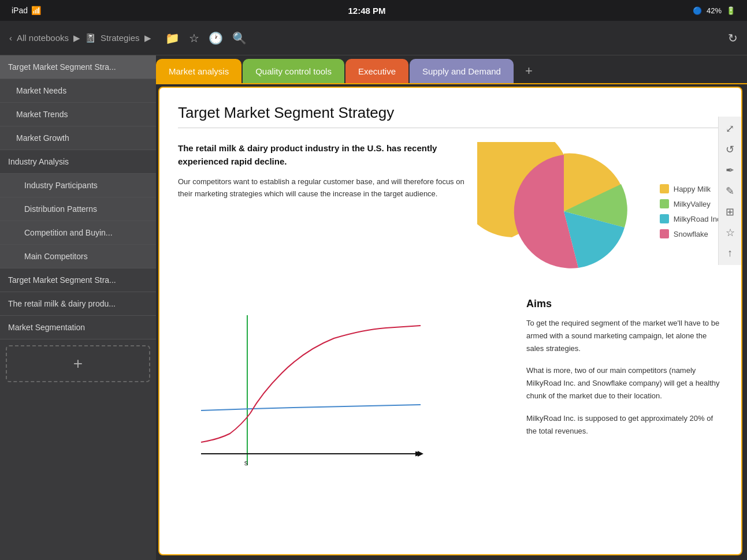 The width and height of the screenshot is (747, 560). What do you see at coordinates (733, 38) in the screenshot?
I see `refresh-button: ↻` at bounding box center [733, 38].